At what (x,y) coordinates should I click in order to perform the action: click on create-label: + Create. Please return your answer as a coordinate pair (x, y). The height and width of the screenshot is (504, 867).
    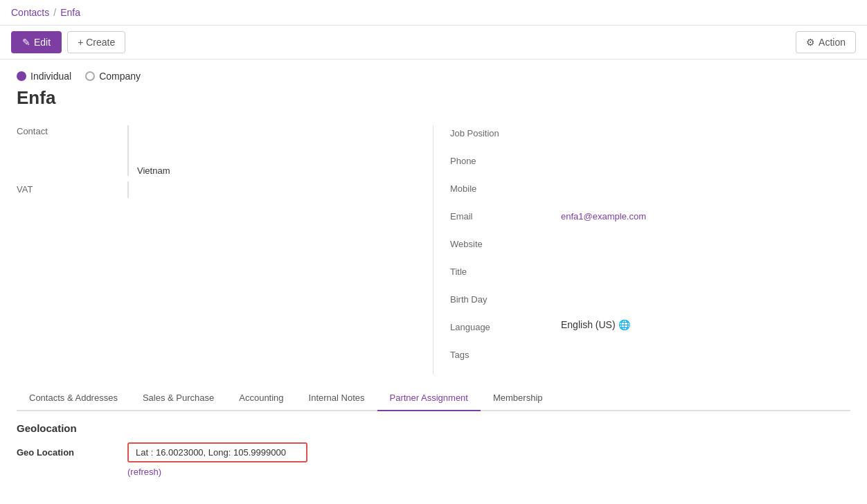
    Looking at the image, I should click on (96, 42).